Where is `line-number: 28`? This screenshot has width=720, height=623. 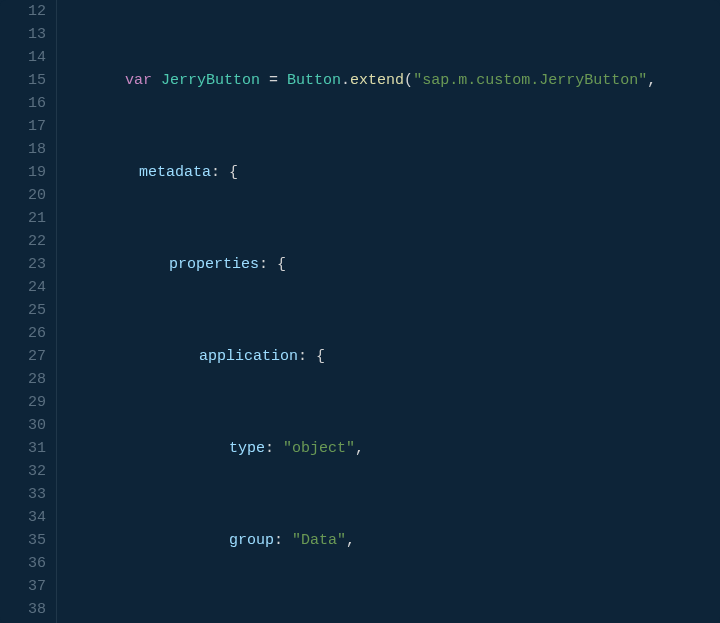 line-number: 28 is located at coordinates (23, 380).